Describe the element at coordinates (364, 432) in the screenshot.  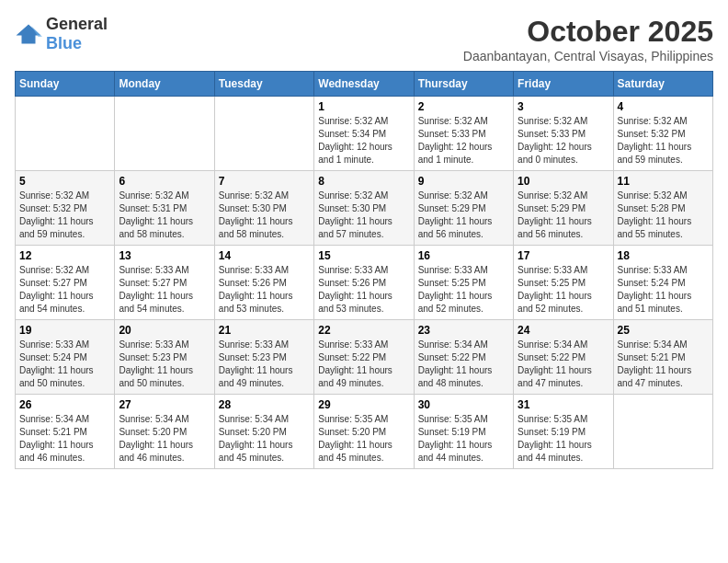
I see `week-row-5: 26Sunrise: 5:34 AMSunset: 5:21 PMDayligh…` at that location.